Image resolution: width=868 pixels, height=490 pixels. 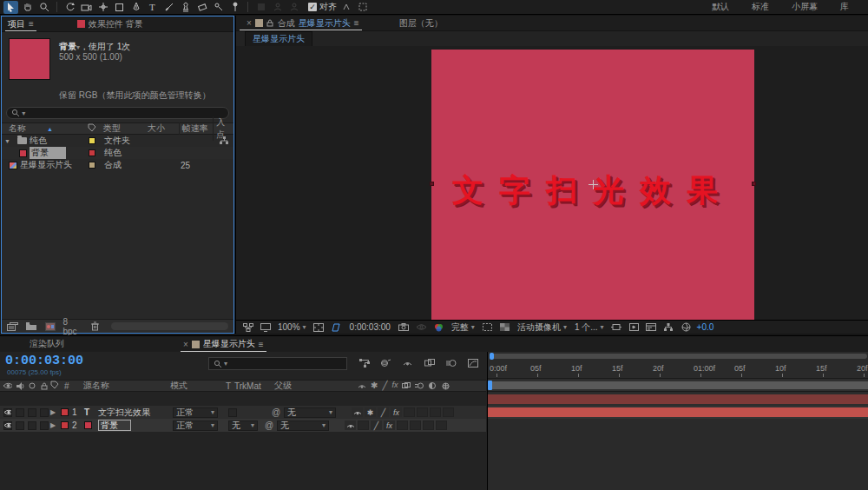 What do you see at coordinates (10, 141) in the screenshot?
I see `folder-expand-icon: ▼` at bounding box center [10, 141].